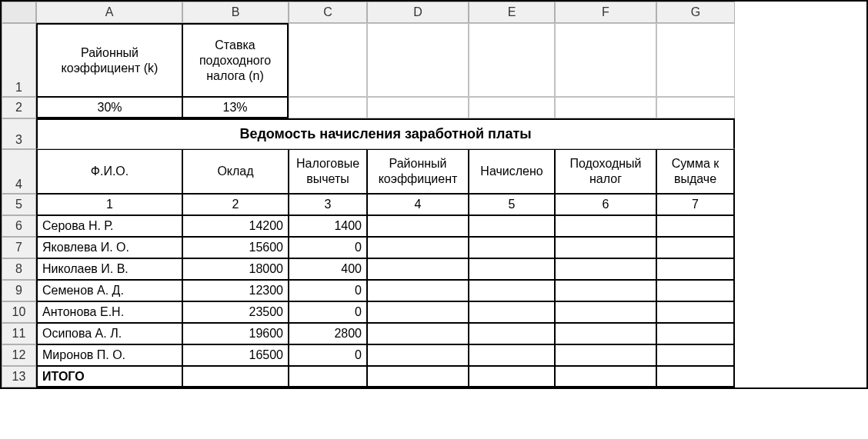 This screenshot has width=868, height=439. I want to click on cell-B7: 15600, so click(235, 248).